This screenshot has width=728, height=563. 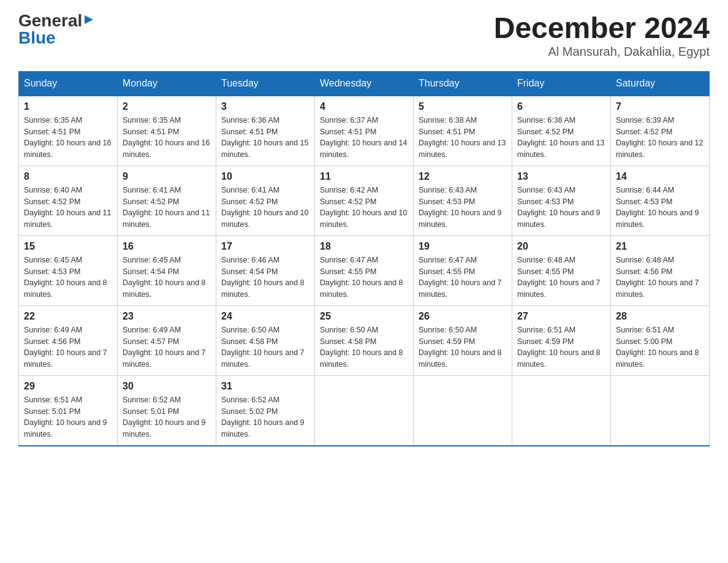 What do you see at coordinates (265, 386) in the screenshot?
I see `day-number: 31` at bounding box center [265, 386].